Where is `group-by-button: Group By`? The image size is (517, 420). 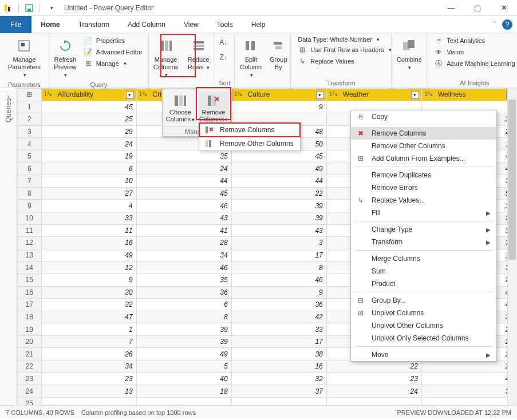
group-by-button: Group By is located at coordinates (278, 54).